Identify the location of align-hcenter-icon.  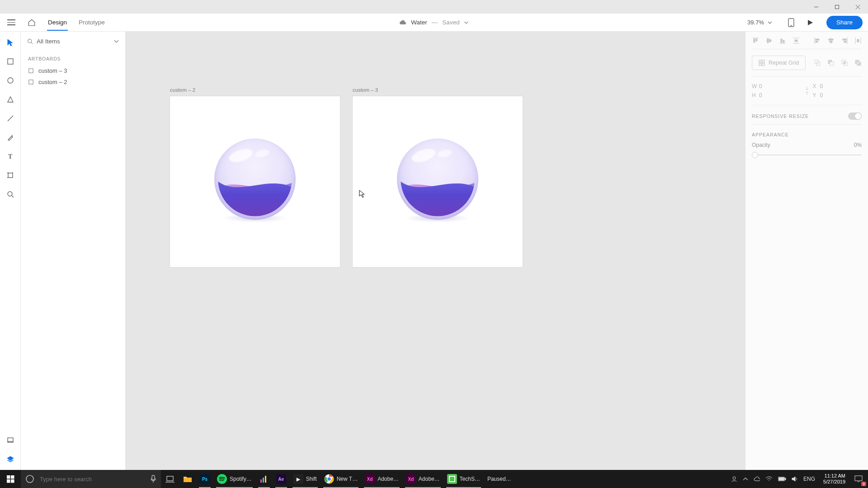
(831, 41).